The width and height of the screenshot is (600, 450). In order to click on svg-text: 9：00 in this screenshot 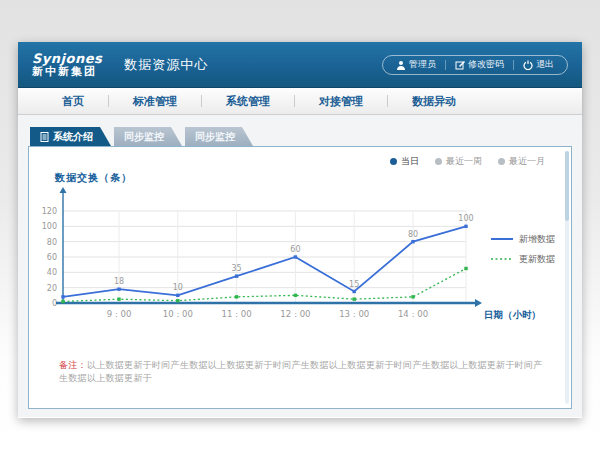, I will do `click(120, 314)`.